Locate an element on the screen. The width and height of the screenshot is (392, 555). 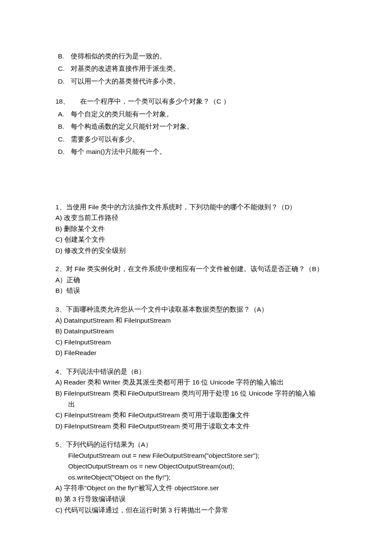
option-text: 需要多少可以有多少。 is located at coordinates (105, 139).